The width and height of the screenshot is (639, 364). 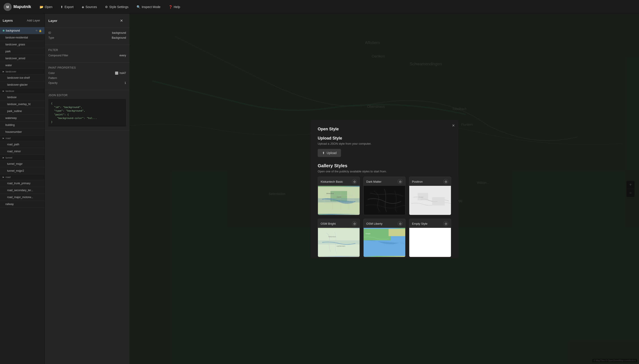 I want to click on layer-group-road: road, so click(x=22, y=138).